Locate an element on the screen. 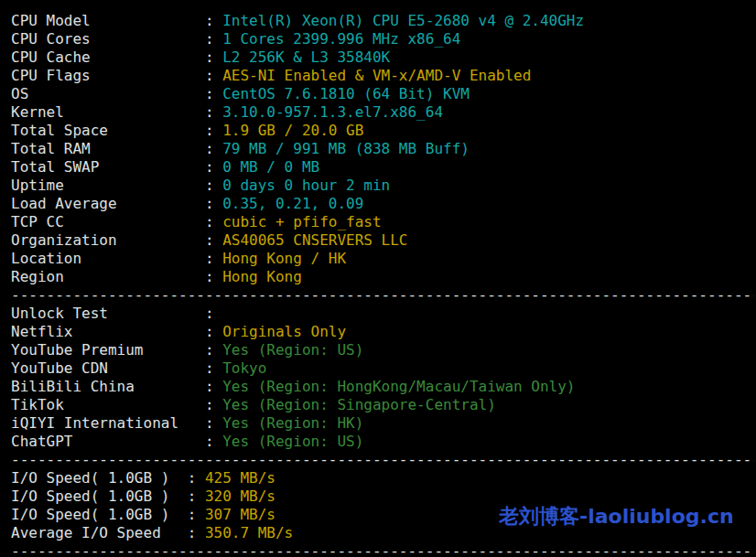 The height and width of the screenshot is (557, 756). row-label: Total SWAP is located at coordinates (108, 167).